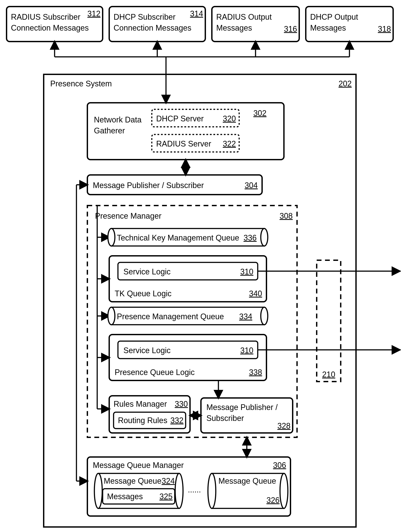  I want to click on ref-num: 340, so click(256, 293).